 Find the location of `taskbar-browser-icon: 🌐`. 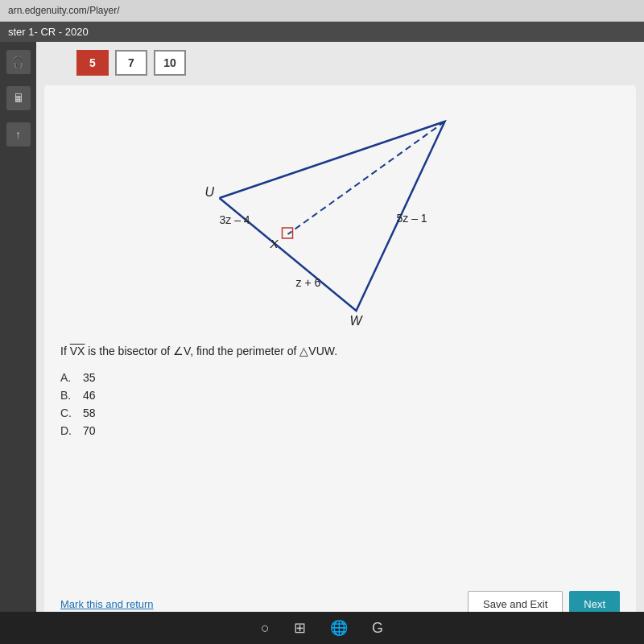

taskbar-browser-icon: 🌐 is located at coordinates (339, 628).